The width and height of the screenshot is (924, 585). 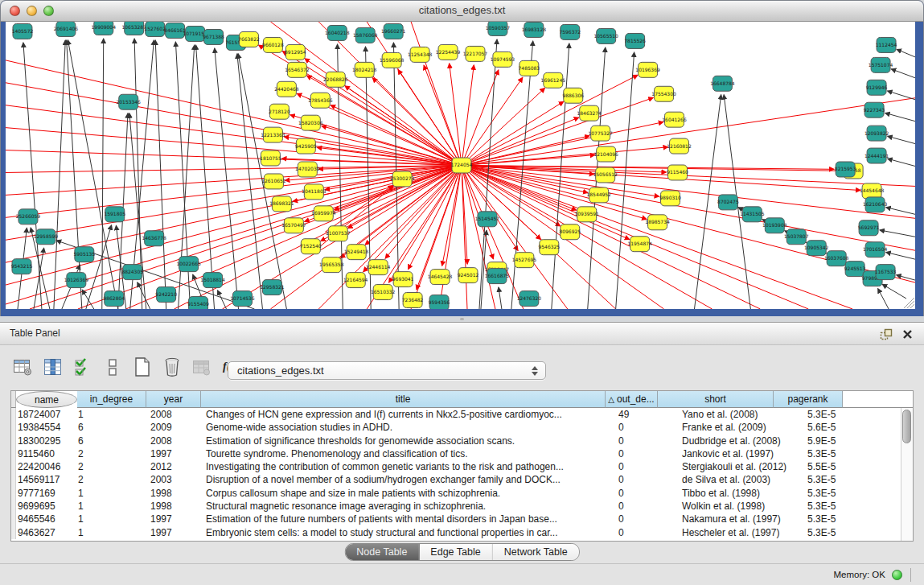 What do you see at coordinates (441, 277) in the screenshot?
I see `graph-node: 14645428` at bounding box center [441, 277].